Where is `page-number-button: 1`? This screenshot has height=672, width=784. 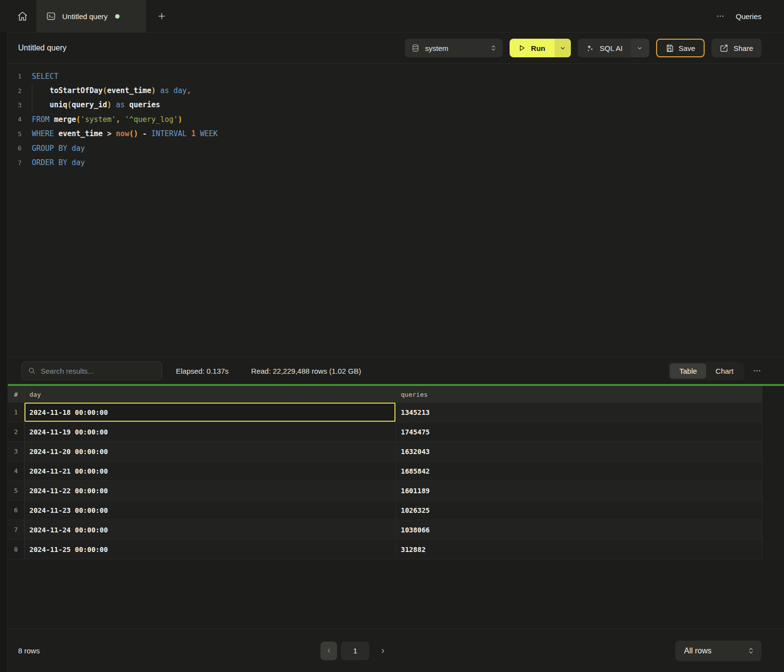 page-number-button: 1 is located at coordinates (355, 651).